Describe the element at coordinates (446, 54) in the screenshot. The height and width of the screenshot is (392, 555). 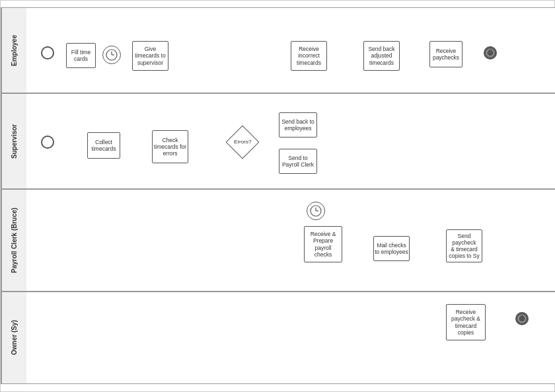
I see `receive-paychecks: Receivepaychecks` at that location.